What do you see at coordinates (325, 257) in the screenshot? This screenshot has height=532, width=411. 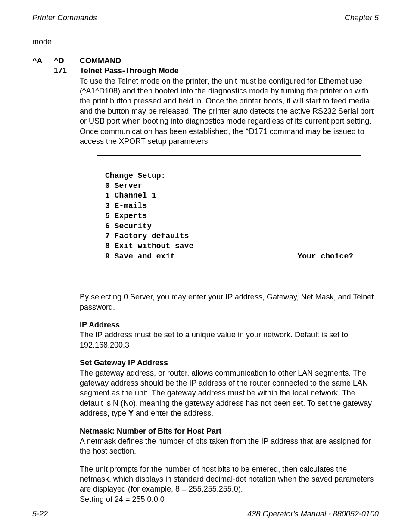 I see `code-line-8-right: Your choice?` at bounding box center [325, 257].